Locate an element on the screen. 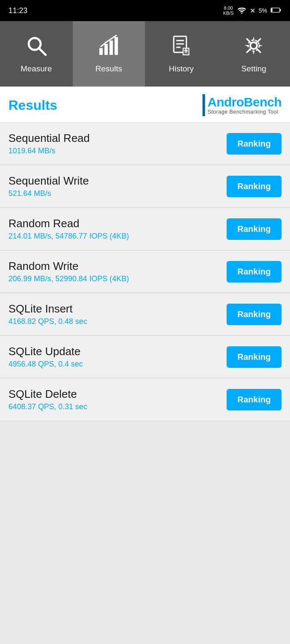 This screenshot has width=290, height=644. brand-bar is located at coordinates (204, 105).